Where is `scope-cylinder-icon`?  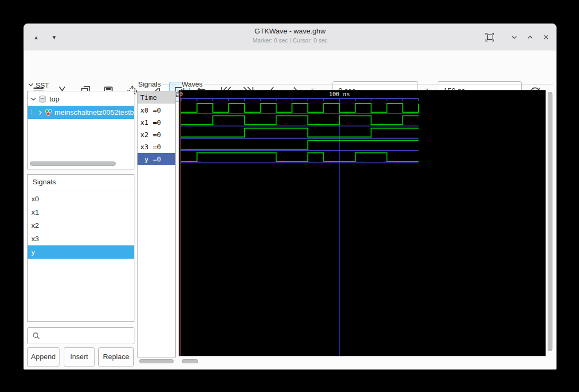
scope-cylinder-icon is located at coordinates (42, 99).